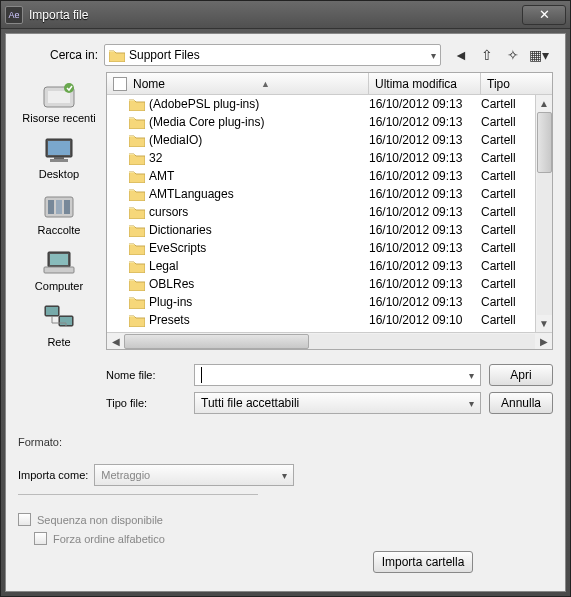 The height and width of the screenshot is (597, 571). I want to click on vertical-scrollbar: ▲ ▼, so click(544, 214).